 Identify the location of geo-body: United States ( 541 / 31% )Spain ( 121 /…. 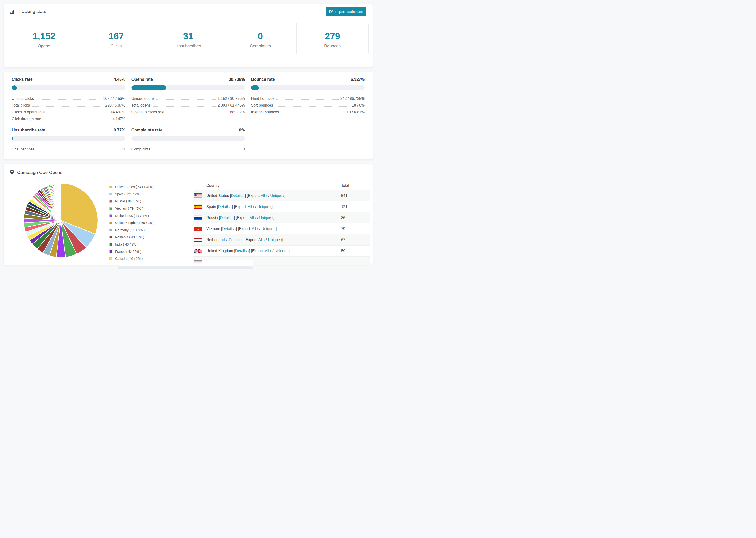
(188, 223).